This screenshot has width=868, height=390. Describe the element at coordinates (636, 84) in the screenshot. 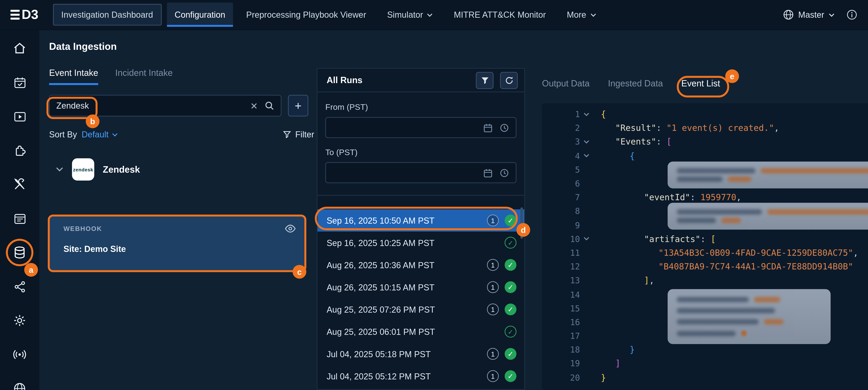

I see `tab-label: Ingested Data` at that location.